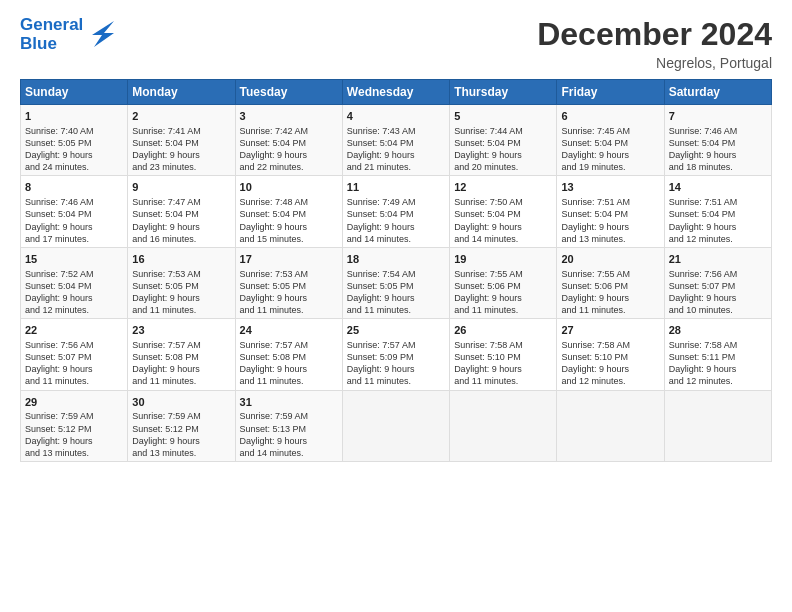 The height and width of the screenshot is (612, 792). Describe the element at coordinates (74, 131) in the screenshot. I see `day-info: Sunrise: 7:40 AM` at that location.